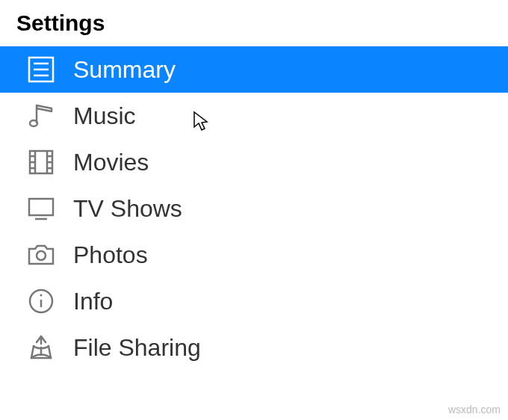  What do you see at coordinates (128, 209) in the screenshot?
I see `menu-item-label: TV Shows` at bounding box center [128, 209].